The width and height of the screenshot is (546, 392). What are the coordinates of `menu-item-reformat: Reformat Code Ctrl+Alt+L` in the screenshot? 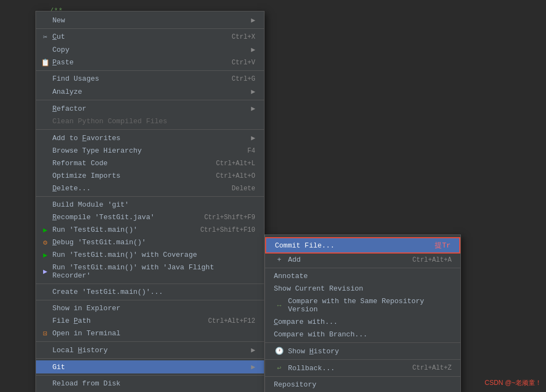 It's located at (150, 164).